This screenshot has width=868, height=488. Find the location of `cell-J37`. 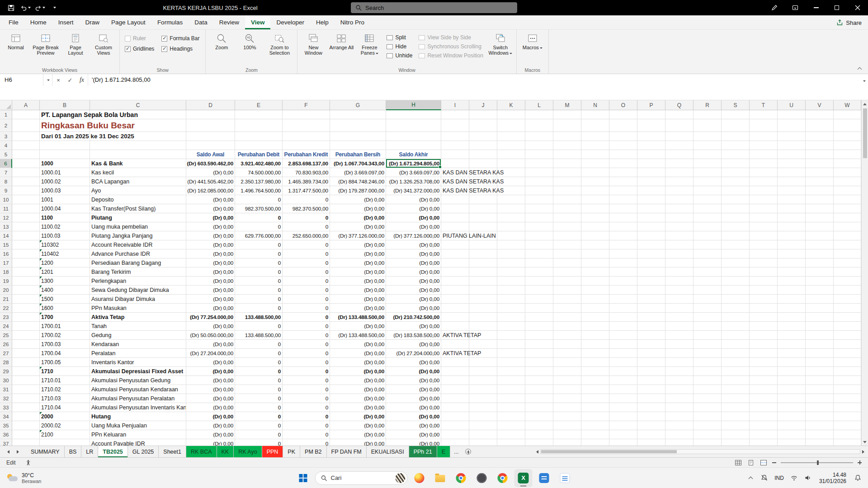

cell-J37 is located at coordinates (483, 442).